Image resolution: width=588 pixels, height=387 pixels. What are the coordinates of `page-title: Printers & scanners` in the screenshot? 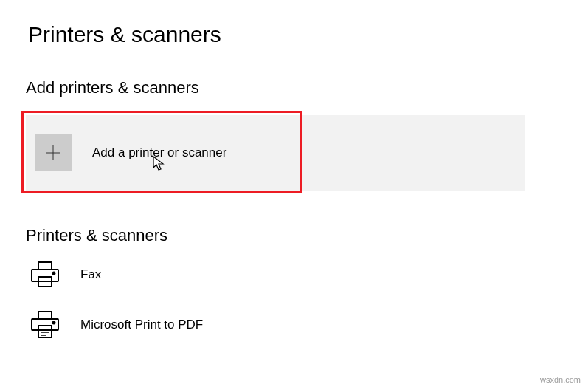 It's located at (294, 24).